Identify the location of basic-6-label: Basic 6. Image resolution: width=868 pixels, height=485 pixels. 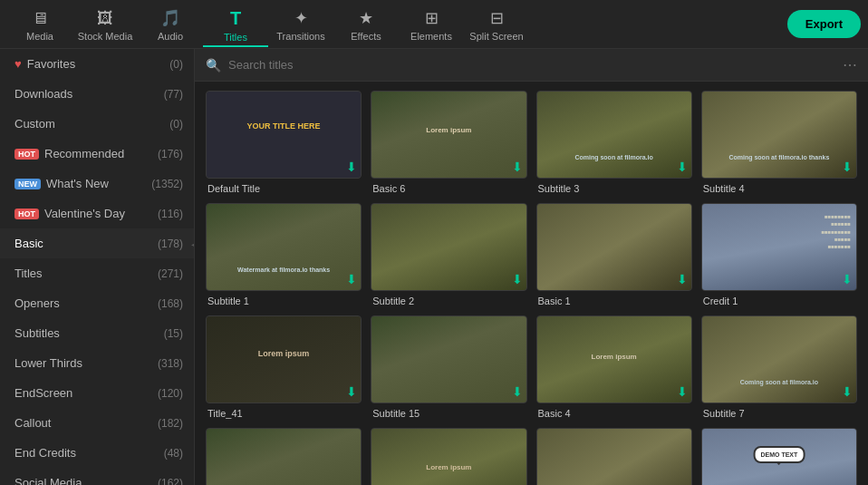
(448, 189).